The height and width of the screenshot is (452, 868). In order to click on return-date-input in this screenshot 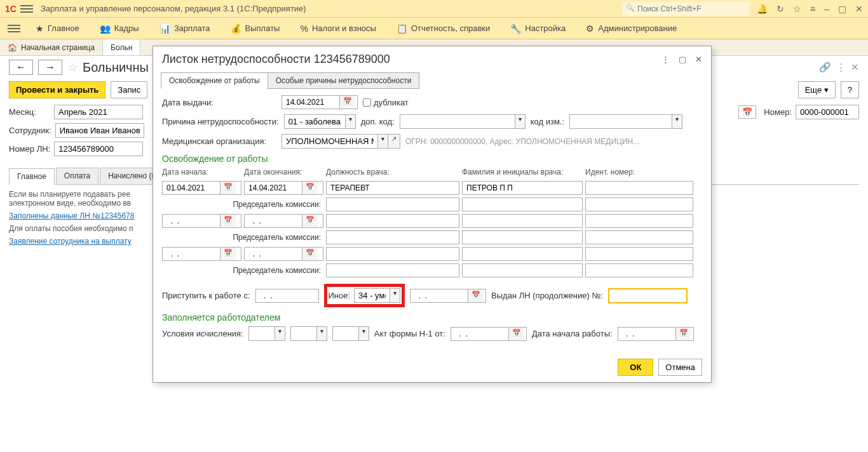, I will do `click(279, 296)`.